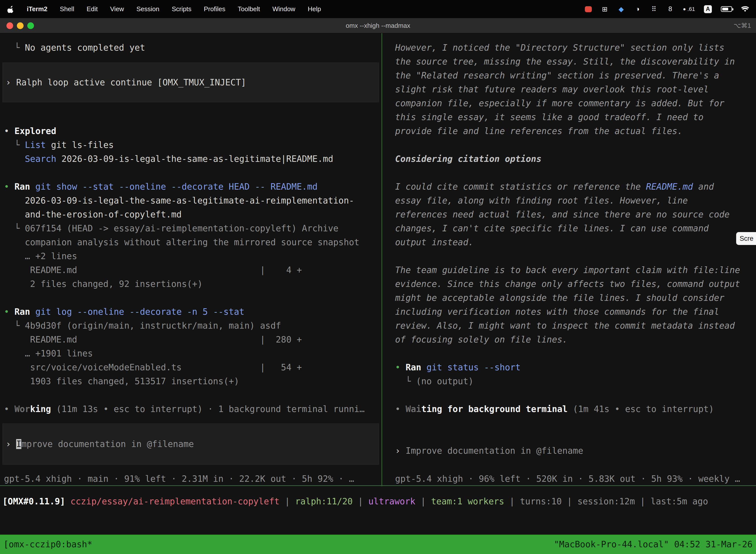  Describe the element at coordinates (621, 9) in the screenshot. I see `blue-app-icon: ◆` at that location.